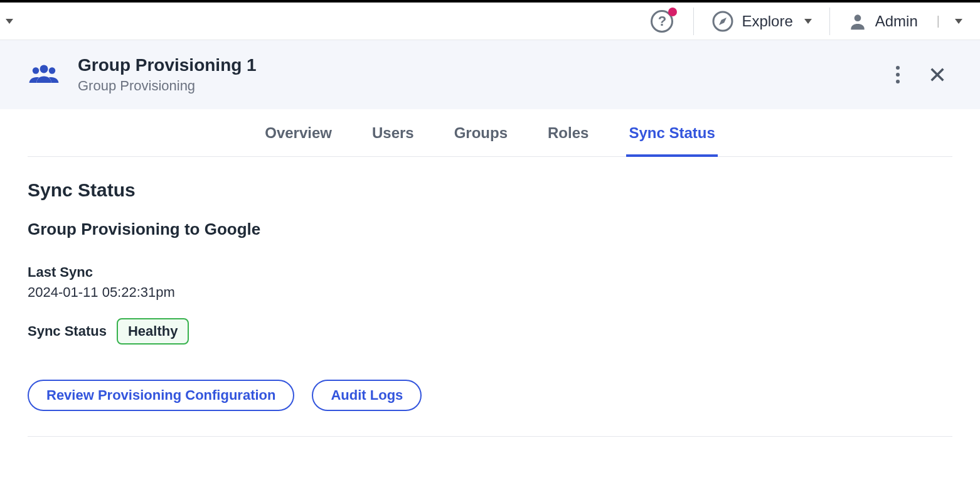  Describe the element at coordinates (167, 86) in the screenshot. I see `page-subtitle: Group Provisioning` at that location.